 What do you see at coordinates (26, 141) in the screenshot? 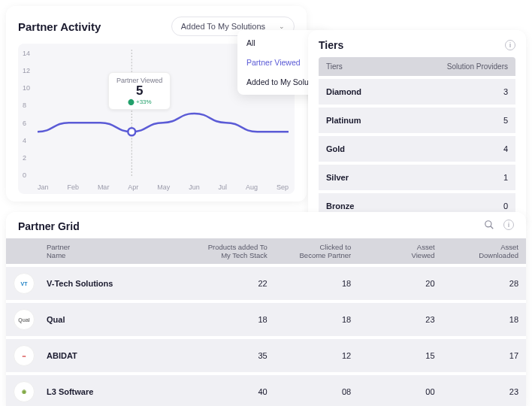
I see `y-tick: 4` at bounding box center [26, 141].